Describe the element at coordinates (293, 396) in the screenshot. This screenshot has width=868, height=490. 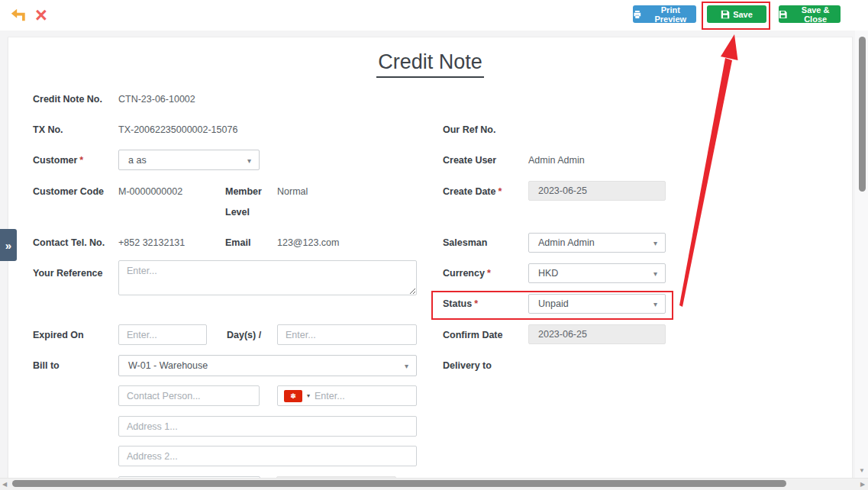
I see `flag-flower-glyph: ✽` at that location.